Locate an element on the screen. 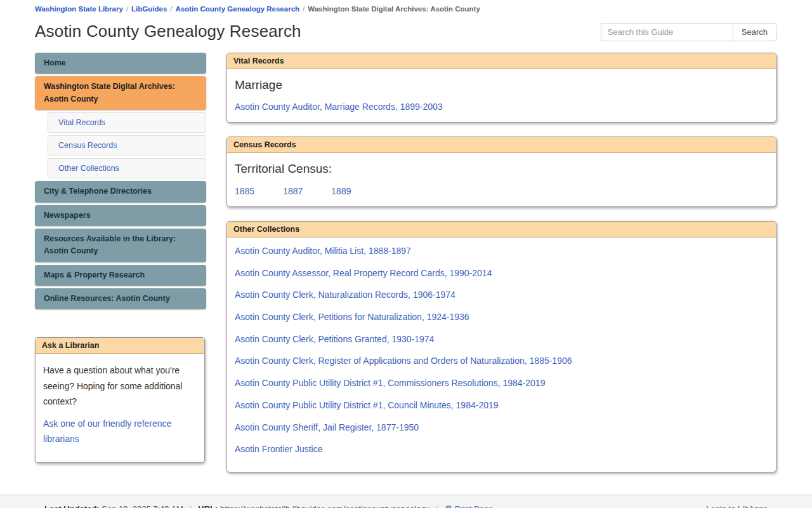 The width and height of the screenshot is (812, 508). breadcrumb-current-page: Washington State Digital Archives: Asoti… is located at coordinates (394, 9).